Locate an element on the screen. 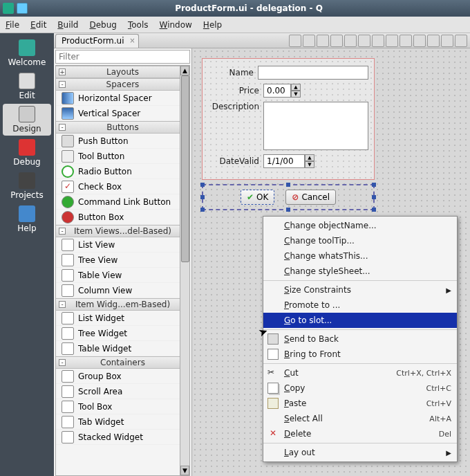 Image resolution: width=470 pixels, height=476 pixels. date-field is located at coordinates (284, 161).